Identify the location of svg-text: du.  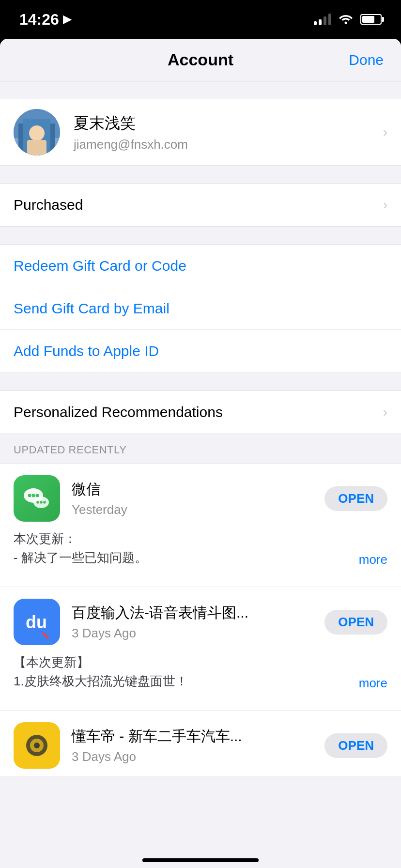
(36, 622).